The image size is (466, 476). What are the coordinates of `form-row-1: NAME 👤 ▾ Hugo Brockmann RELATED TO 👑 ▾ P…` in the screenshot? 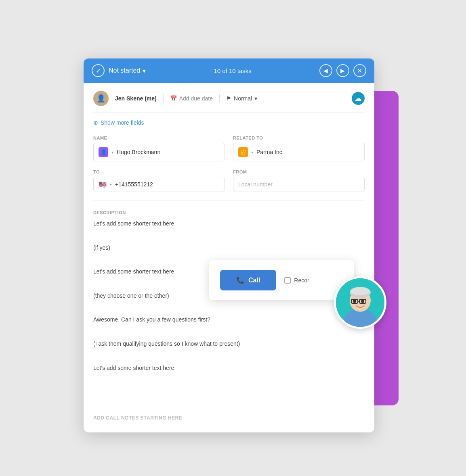 It's located at (229, 148).